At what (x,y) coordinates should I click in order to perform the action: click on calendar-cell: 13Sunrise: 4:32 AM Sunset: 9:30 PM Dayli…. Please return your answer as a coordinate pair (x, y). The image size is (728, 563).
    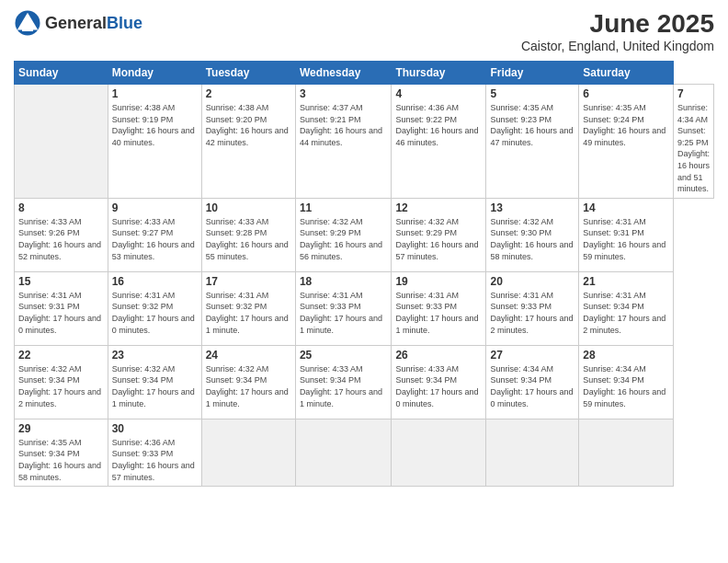
    Looking at the image, I should click on (533, 235).